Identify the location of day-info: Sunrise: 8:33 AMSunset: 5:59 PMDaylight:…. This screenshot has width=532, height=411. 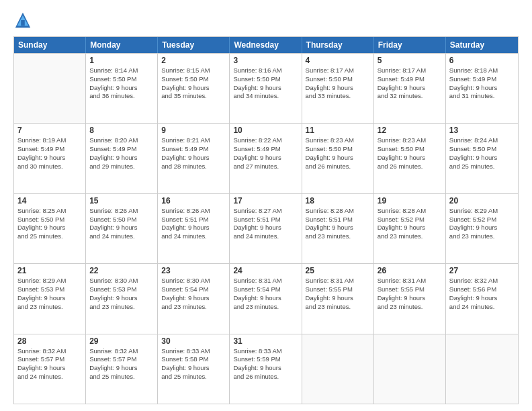
(265, 364).